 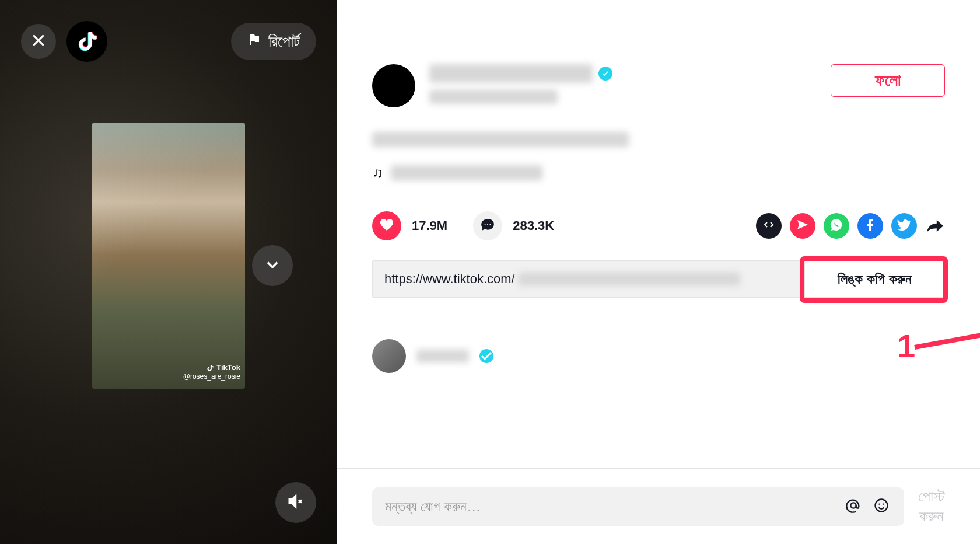 I want to click on next-video-button, so click(x=272, y=266).